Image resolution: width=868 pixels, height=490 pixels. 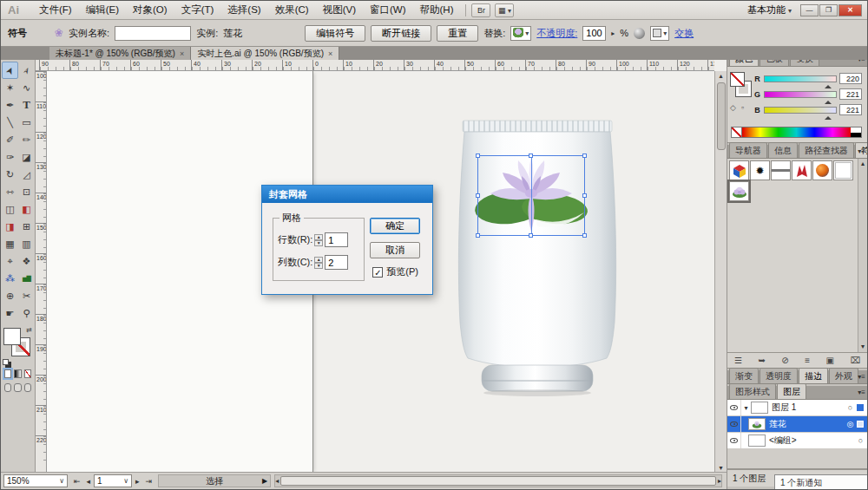 I want to click on hand-tool: ☛, so click(x=10, y=313).